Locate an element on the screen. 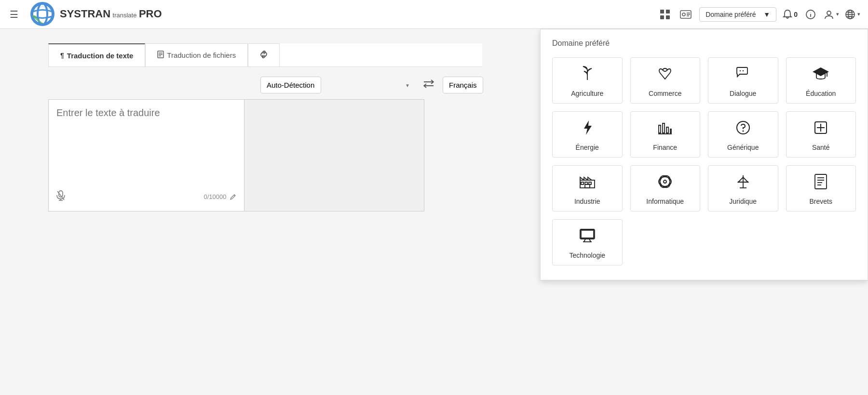  agriculture-label: Agriculture is located at coordinates (587, 93).